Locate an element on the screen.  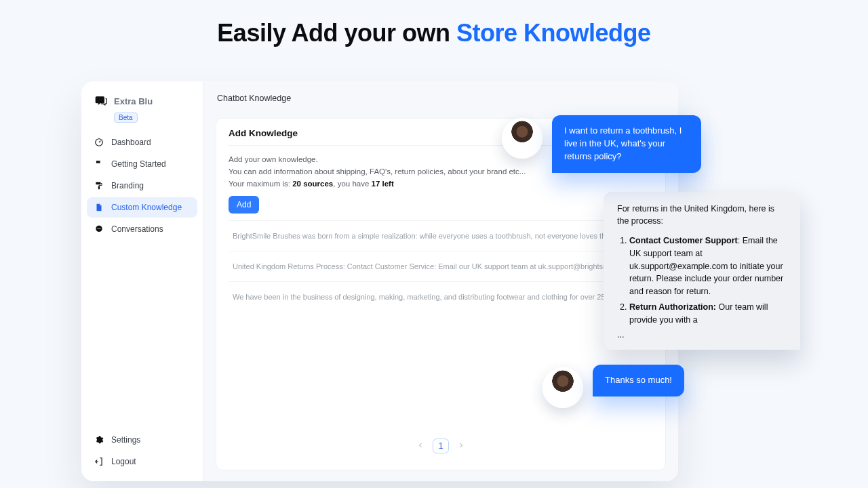
pager-current: 1 is located at coordinates (441, 446).